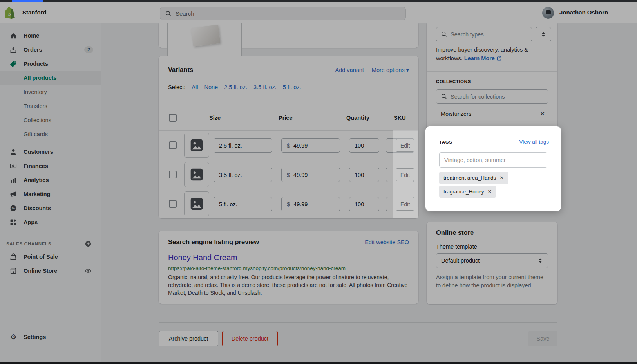 The height and width of the screenshot is (364, 637). I want to click on collections-search-input, so click(497, 97).